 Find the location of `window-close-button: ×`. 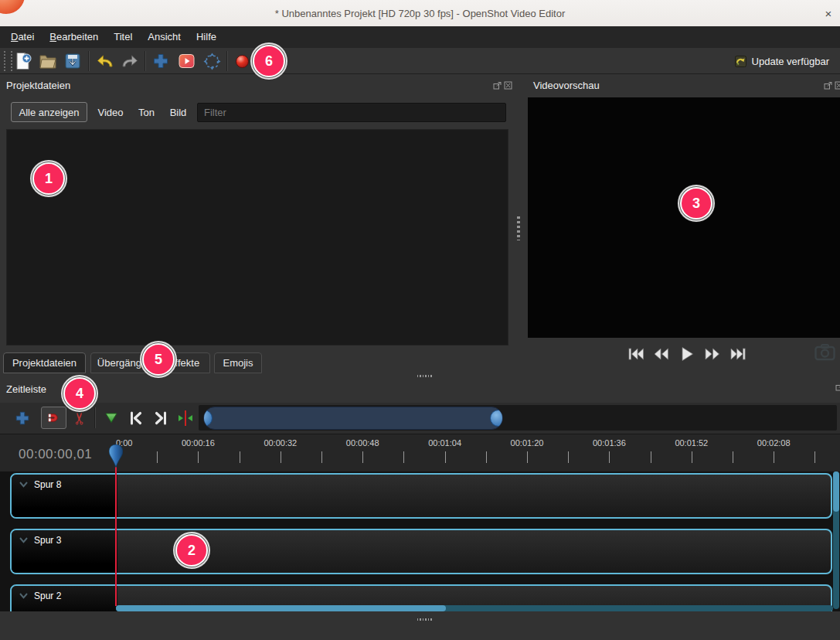

window-close-button: × is located at coordinates (828, 13).